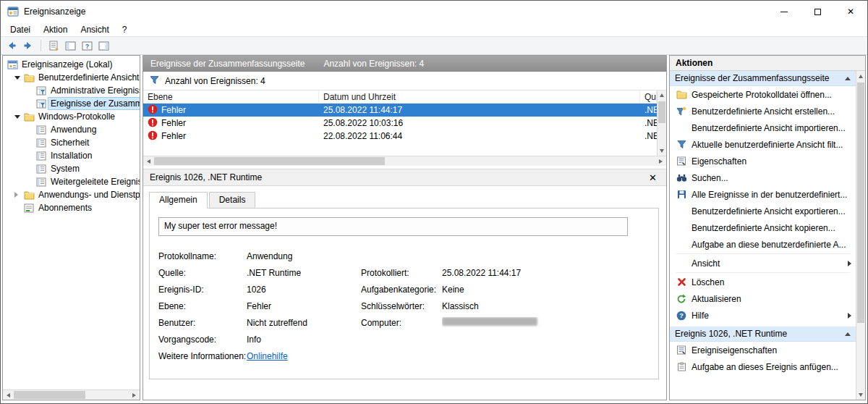 The image size is (868, 404). What do you see at coordinates (55, 30) in the screenshot?
I see `menu-aktion: Aktion` at bounding box center [55, 30].